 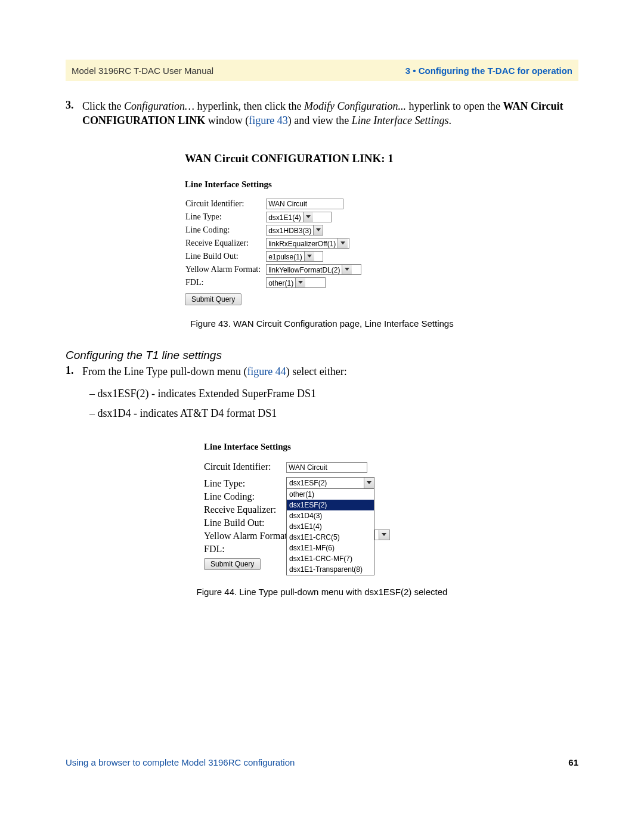 What do you see at coordinates (330, 516) in the screenshot?
I see `line-type-option: dsx1D4(3)` at bounding box center [330, 516].